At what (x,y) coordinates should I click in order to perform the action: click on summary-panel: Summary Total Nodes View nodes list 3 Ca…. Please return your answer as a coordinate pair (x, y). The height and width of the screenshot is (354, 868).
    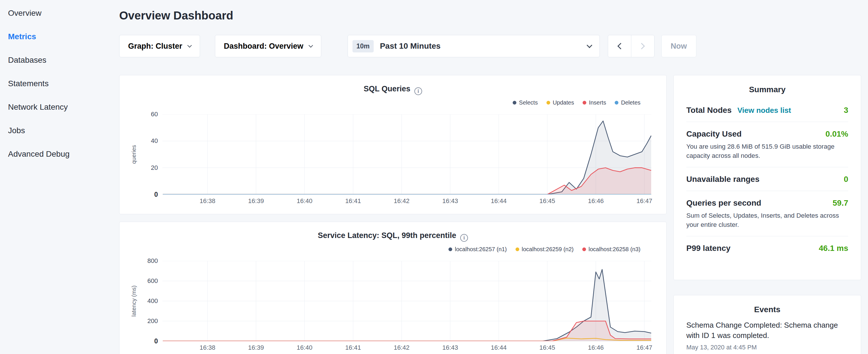
    Looking at the image, I should click on (768, 178).